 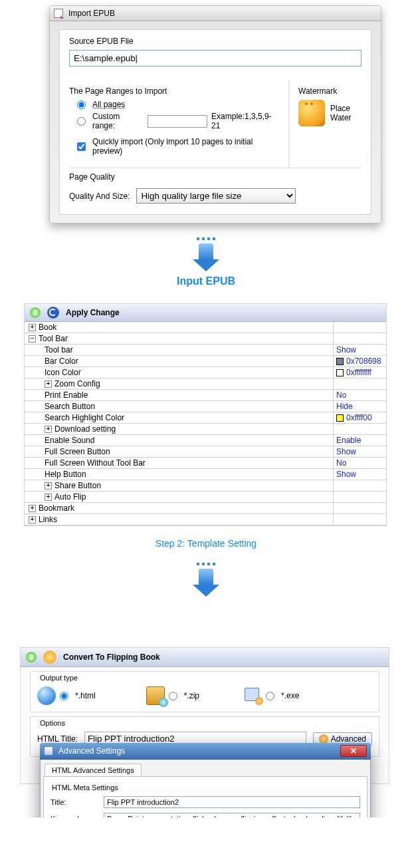 What do you see at coordinates (205, 452) in the screenshot?
I see `tree-row: Full Screen ButtonShow` at bounding box center [205, 452].